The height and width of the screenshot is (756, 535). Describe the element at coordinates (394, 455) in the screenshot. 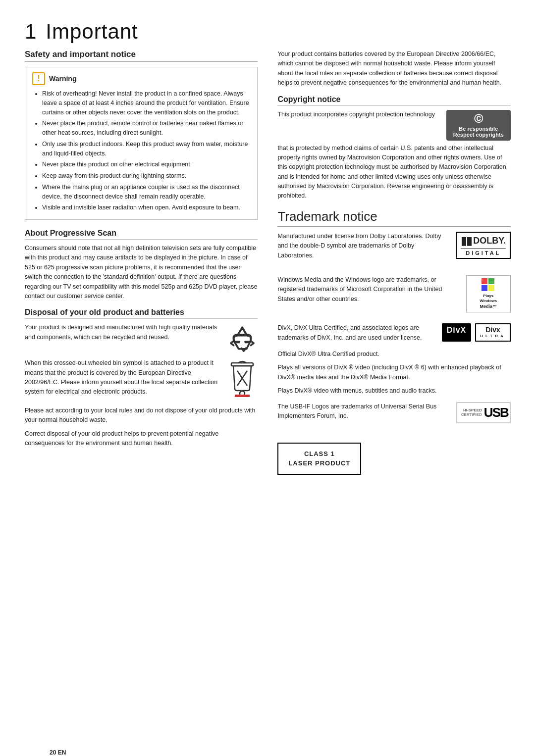

I see `class1-section: CLASS 1 LASER PRODUCT` at that location.